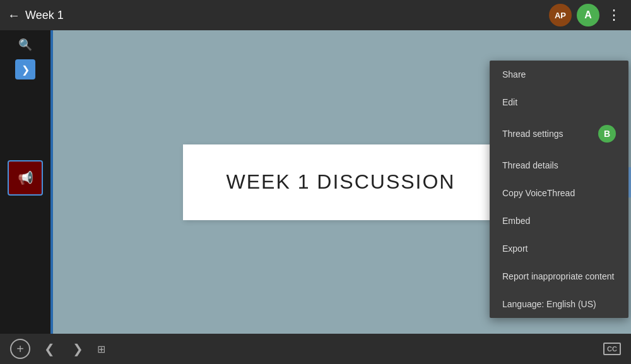  I want to click on slide-left-bar, so click(52, 182).